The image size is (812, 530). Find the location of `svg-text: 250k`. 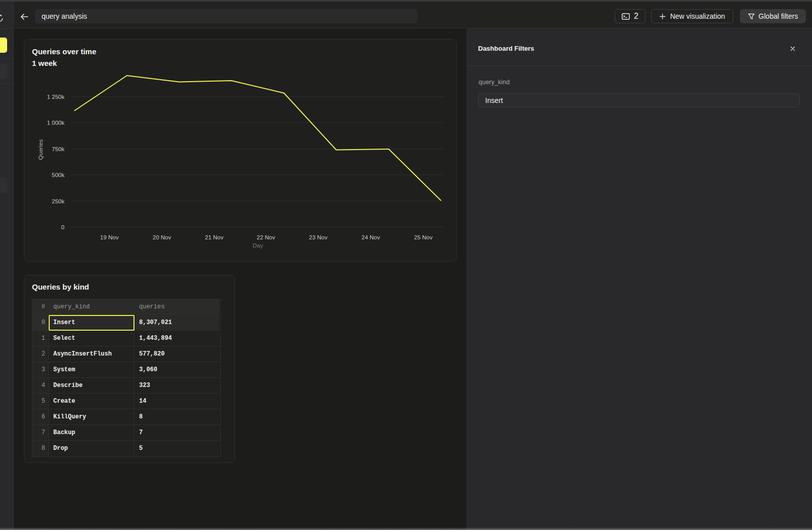

svg-text: 250k is located at coordinates (58, 201).